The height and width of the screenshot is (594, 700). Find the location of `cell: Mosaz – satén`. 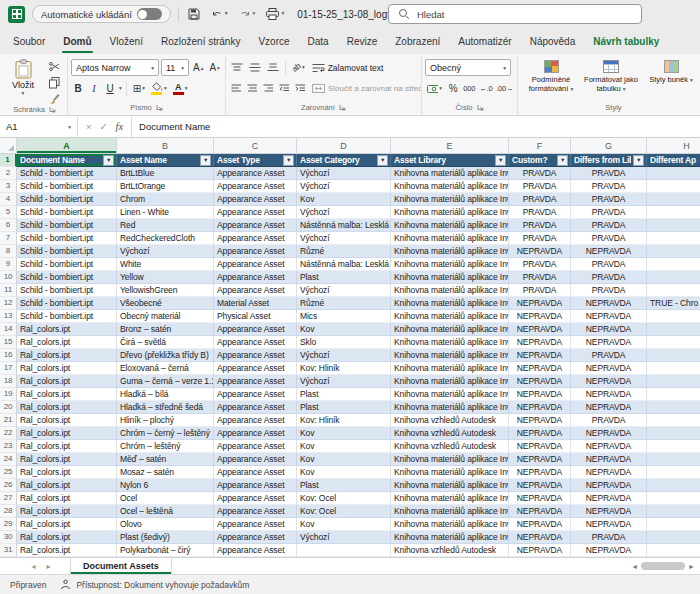

cell: Mosaz – satén is located at coordinates (166, 472).